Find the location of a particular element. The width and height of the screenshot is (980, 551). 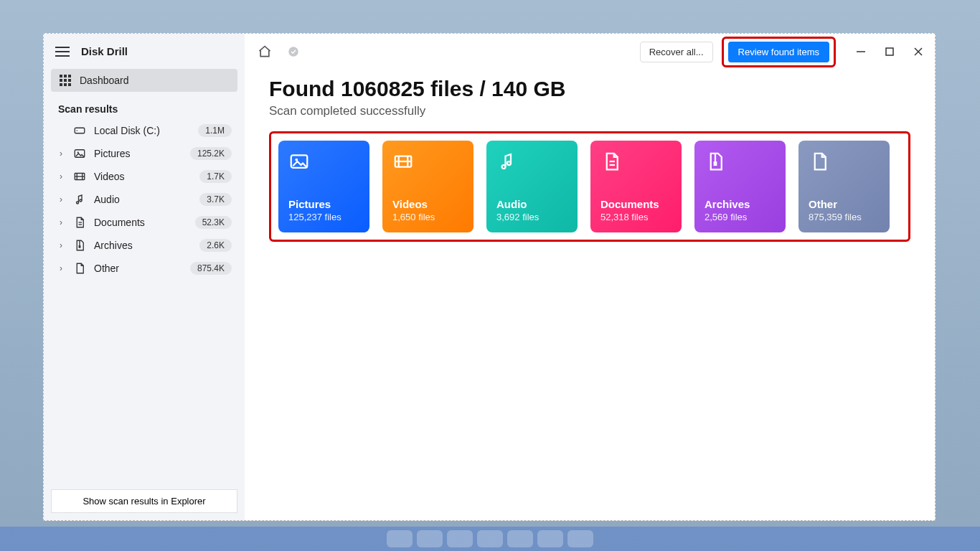

sidebar-tree: Local Disk (C:)1.1M›Pictures125.2K›Video… is located at coordinates (144, 199).